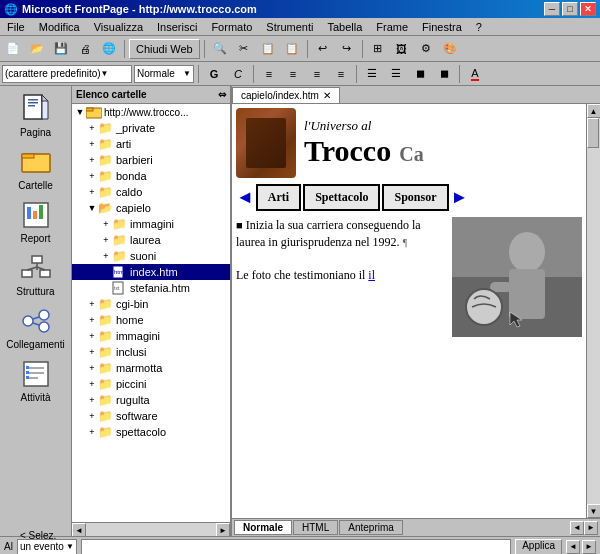  Describe the element at coordinates (420, 74) in the screenshot. I see `indent-button: ◼` at that location.